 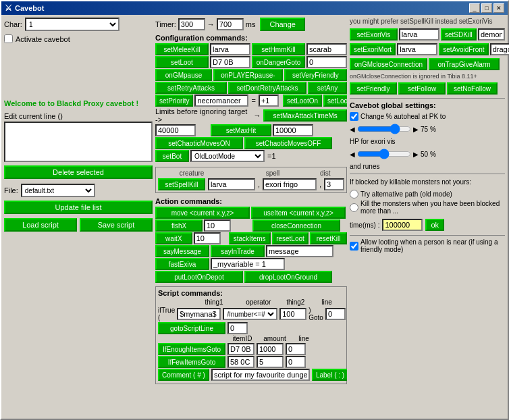 I want to click on closeConnection-button: closeConnection, so click(x=296, y=226).